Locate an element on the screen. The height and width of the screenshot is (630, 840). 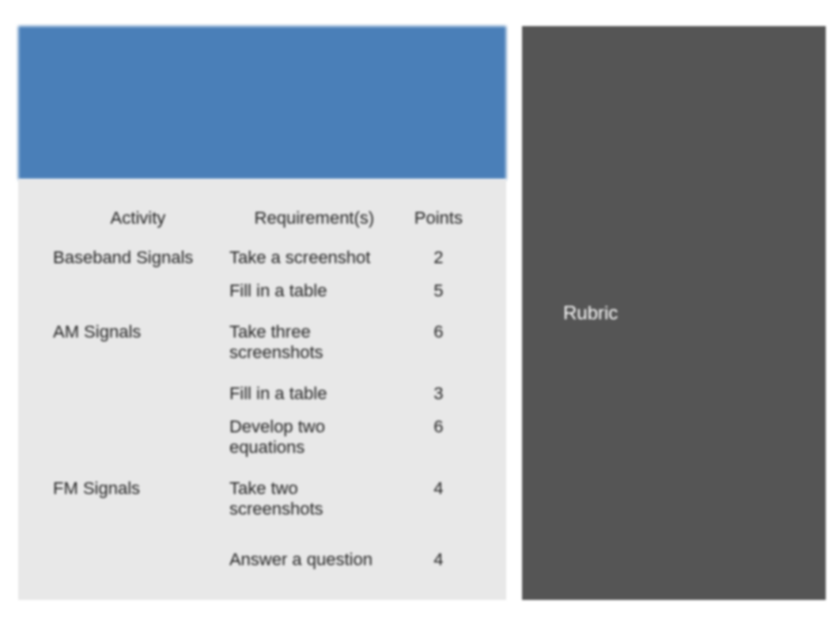
table-row: Answer a question4 is located at coordinates (263, 551).